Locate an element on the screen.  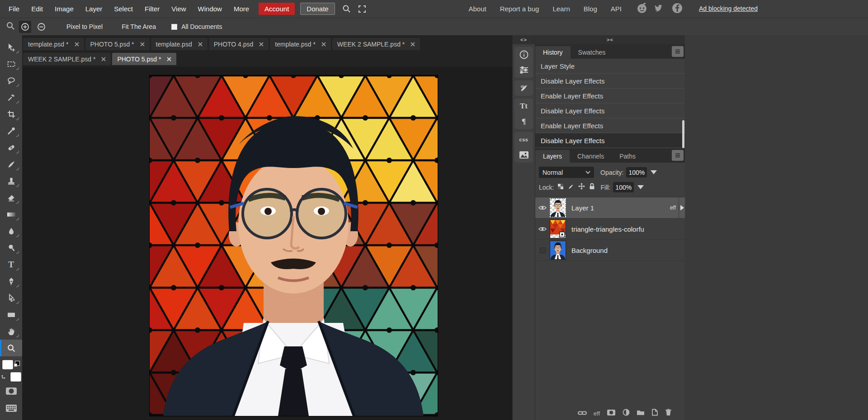
tab-paths: Paths is located at coordinates (627, 156).